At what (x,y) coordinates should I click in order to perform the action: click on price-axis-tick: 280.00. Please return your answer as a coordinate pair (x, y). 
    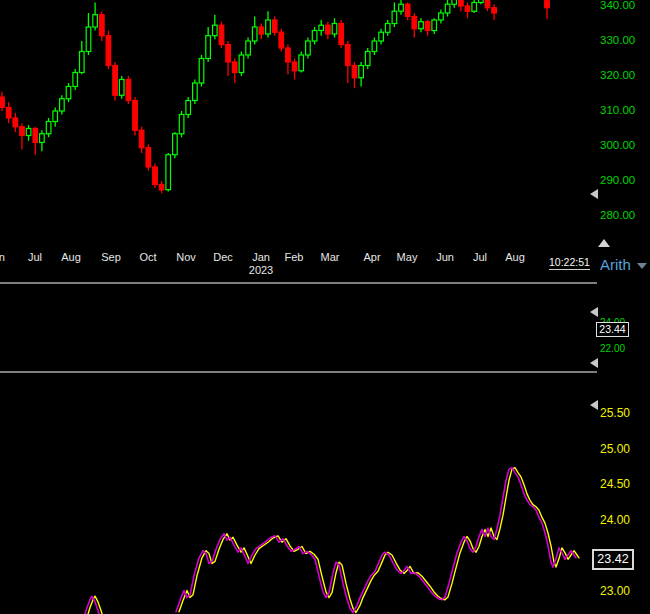
    Looking at the image, I should click on (618, 215).